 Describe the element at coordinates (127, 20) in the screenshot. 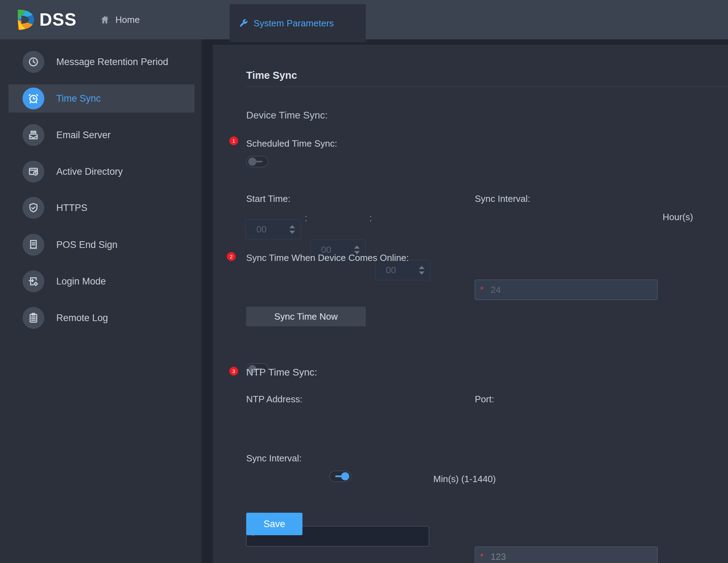

I see `nav-home-label: Home` at that location.